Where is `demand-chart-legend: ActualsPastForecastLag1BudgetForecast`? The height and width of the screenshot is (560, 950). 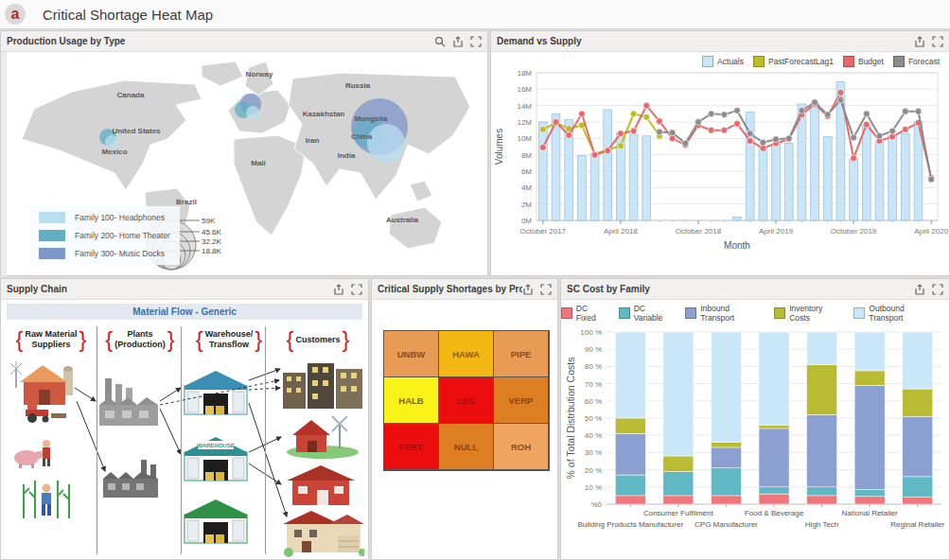
demand-chart-legend: ActualsPastForecastLag1BudgetForecast is located at coordinates (720, 60).